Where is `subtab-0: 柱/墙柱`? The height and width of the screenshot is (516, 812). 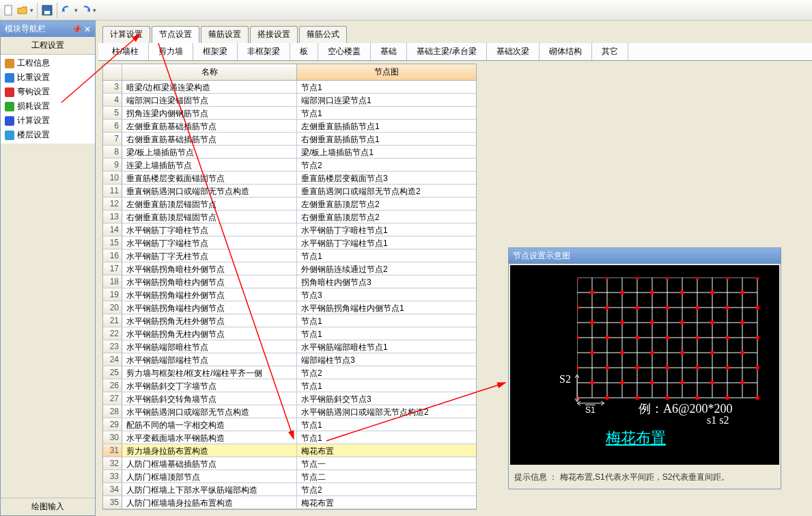
subtab-0: 柱/墙柱 is located at coordinates (126, 52).